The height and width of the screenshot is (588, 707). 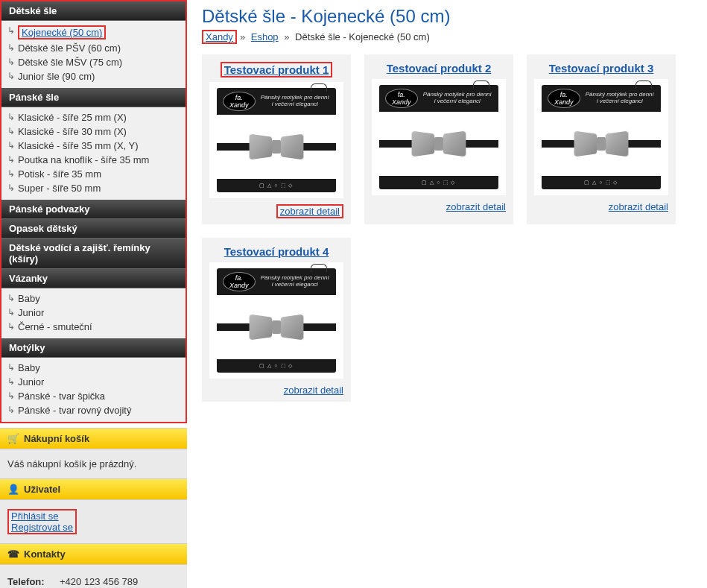 I want to click on contacts-body: Telefon: +420 123 456 789 E-mail: info@x…, so click(x=94, y=577).